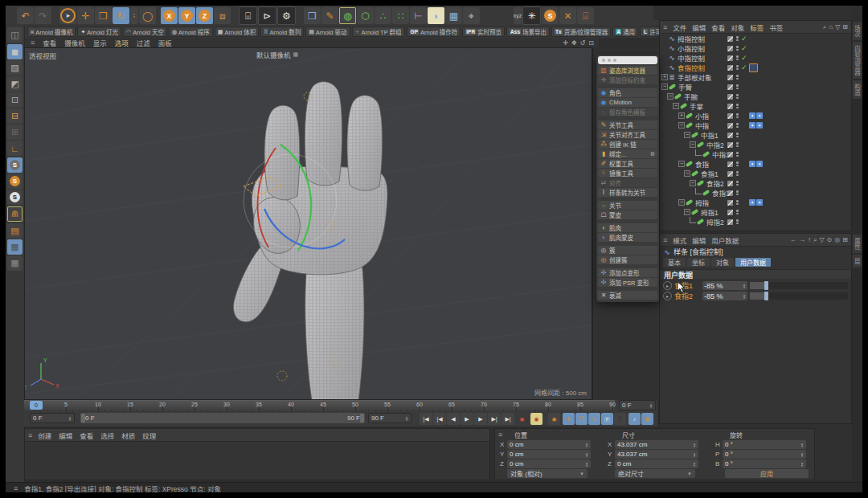 The height and width of the screenshot is (498, 868). Describe the element at coordinates (481, 419) in the screenshot. I see `next-frame-button: ▶` at that location.